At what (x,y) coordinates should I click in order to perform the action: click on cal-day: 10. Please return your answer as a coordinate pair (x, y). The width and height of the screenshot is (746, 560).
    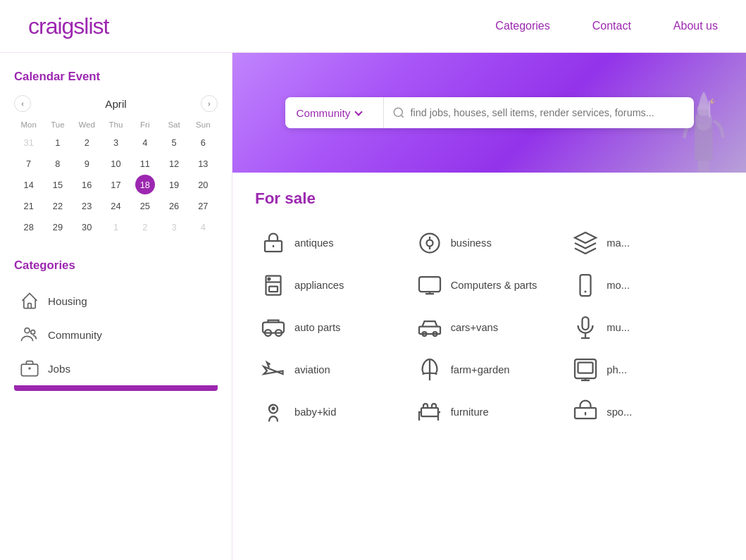
    Looking at the image, I should click on (116, 163).